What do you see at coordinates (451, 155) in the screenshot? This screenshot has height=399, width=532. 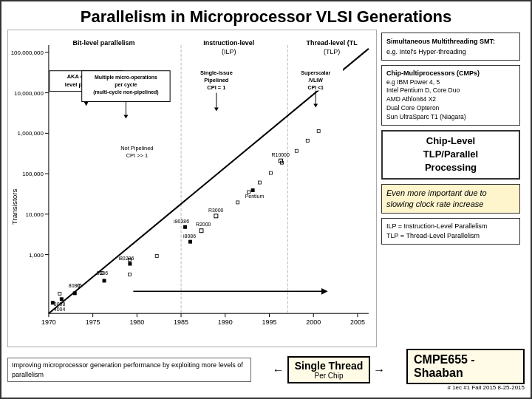 I see `chip-level-box: Chip-Level TLP/Parallel Processing` at bounding box center [451, 155].